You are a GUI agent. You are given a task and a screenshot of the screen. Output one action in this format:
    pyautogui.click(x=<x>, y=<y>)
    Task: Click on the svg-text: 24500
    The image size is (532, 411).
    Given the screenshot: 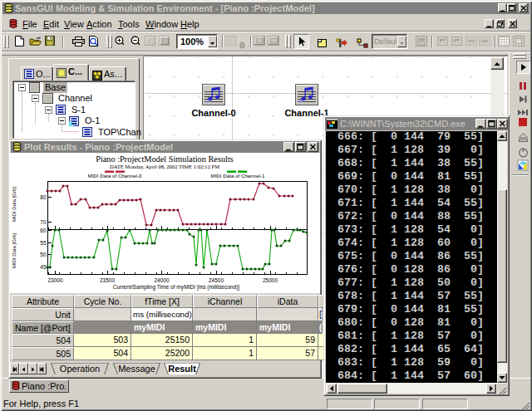 What is the action you would take?
    pyautogui.click(x=216, y=281)
    